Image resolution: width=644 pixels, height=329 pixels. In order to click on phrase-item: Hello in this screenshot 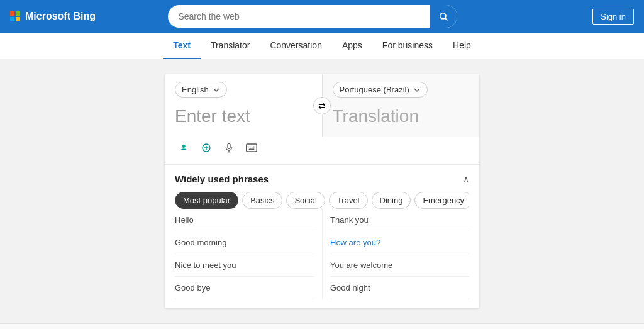, I will do `click(245, 220)`.